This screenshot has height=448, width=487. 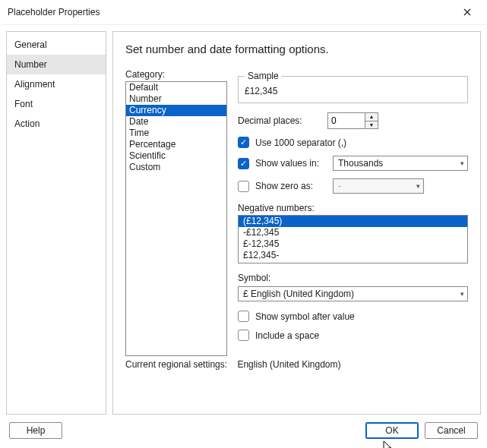 I want to click on show-values-in-label: Show values in:, so click(x=291, y=163).